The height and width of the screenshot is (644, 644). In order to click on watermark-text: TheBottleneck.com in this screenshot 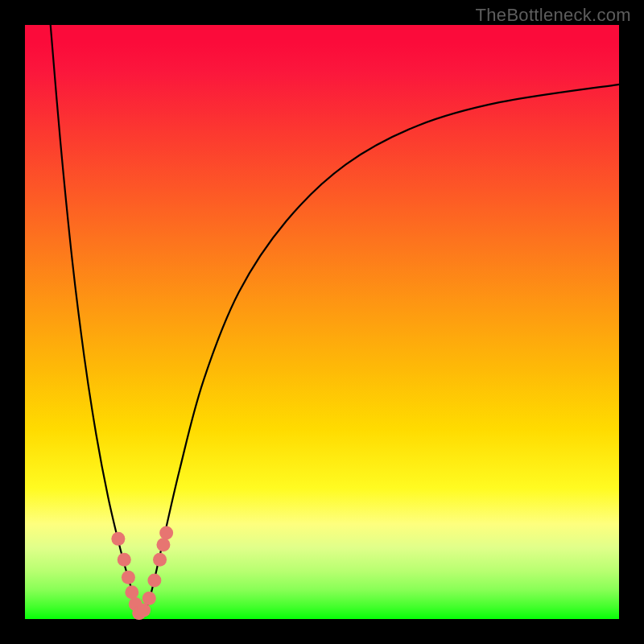, I will do `click(554, 15)`.